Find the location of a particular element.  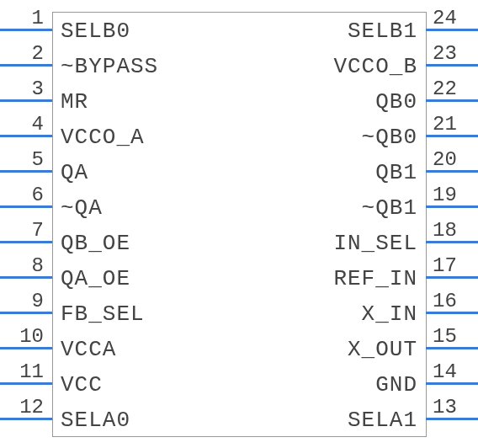

pin-number: 14 is located at coordinates (452, 372).